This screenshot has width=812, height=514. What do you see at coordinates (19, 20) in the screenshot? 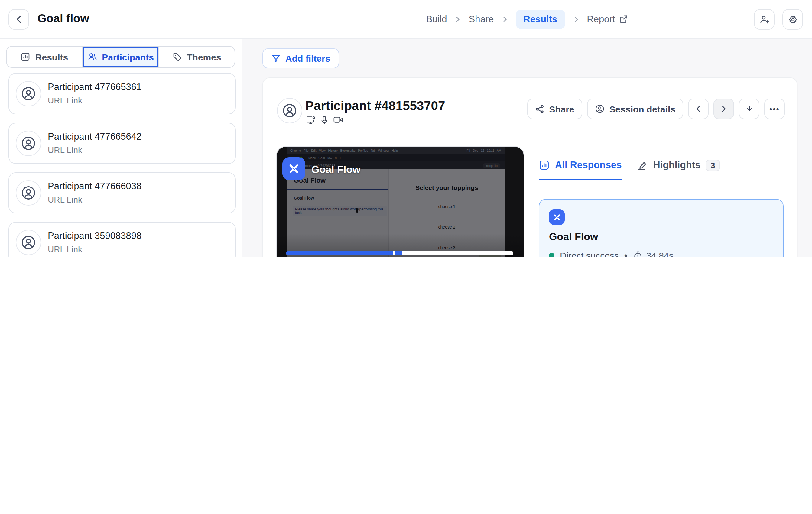
I see `arrow-left-icon` at bounding box center [19, 20].